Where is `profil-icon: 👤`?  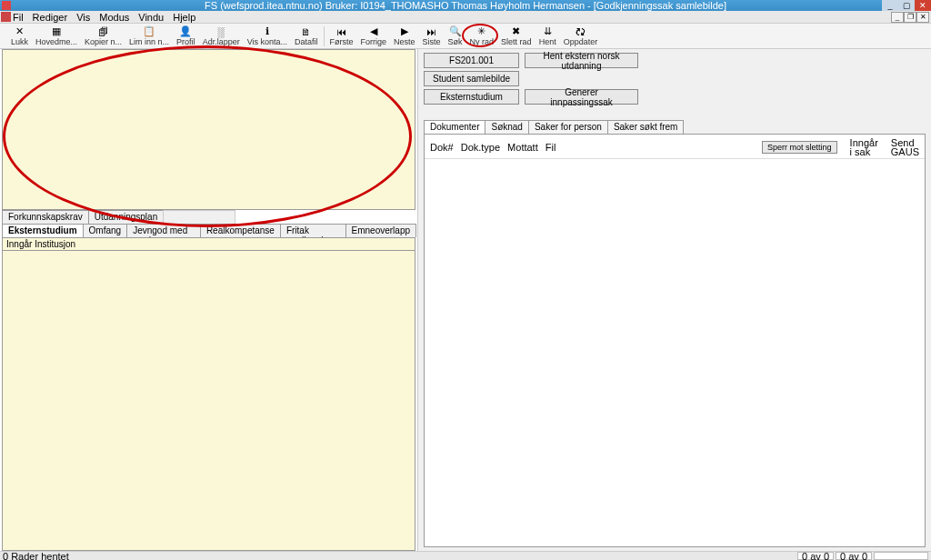 profil-icon: 👤 is located at coordinates (185, 32).